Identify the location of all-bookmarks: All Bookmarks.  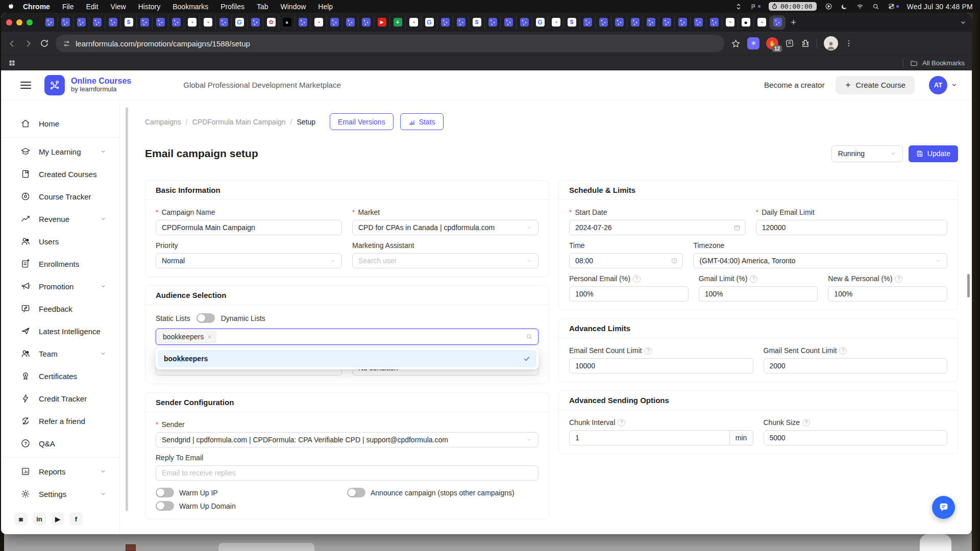
(934, 63).